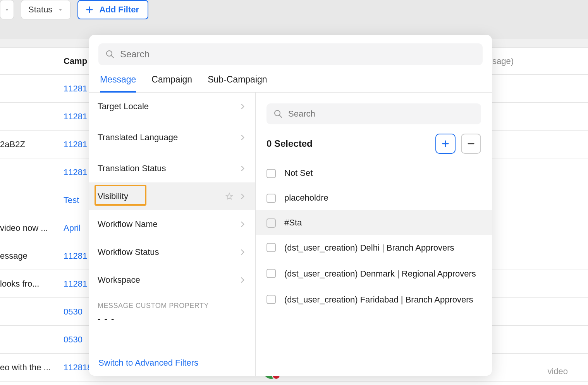 This screenshot has width=588, height=385. What do you see at coordinates (172, 363) in the screenshot?
I see `left-panel-footer: Switch to Advanced Filters` at bounding box center [172, 363].